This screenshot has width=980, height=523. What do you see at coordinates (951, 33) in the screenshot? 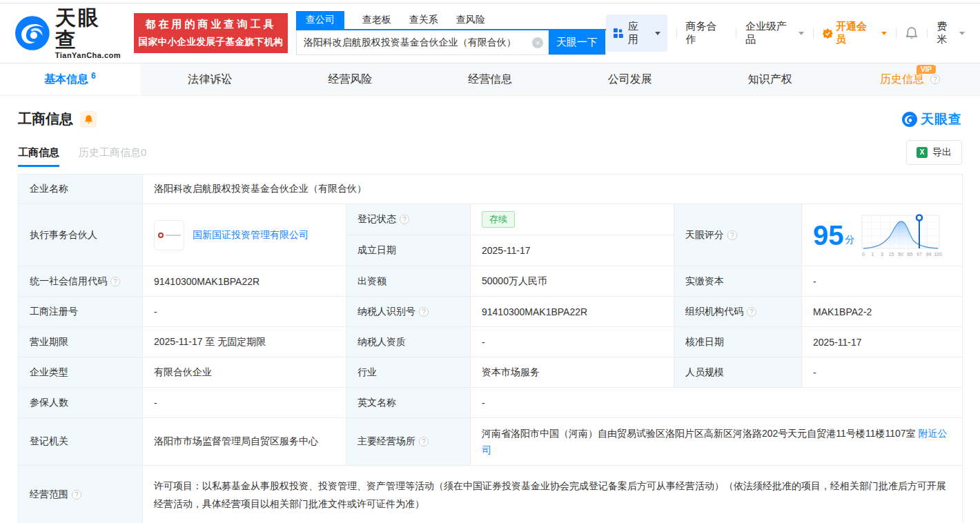
I see `user-account-menu: 费米` at bounding box center [951, 33].